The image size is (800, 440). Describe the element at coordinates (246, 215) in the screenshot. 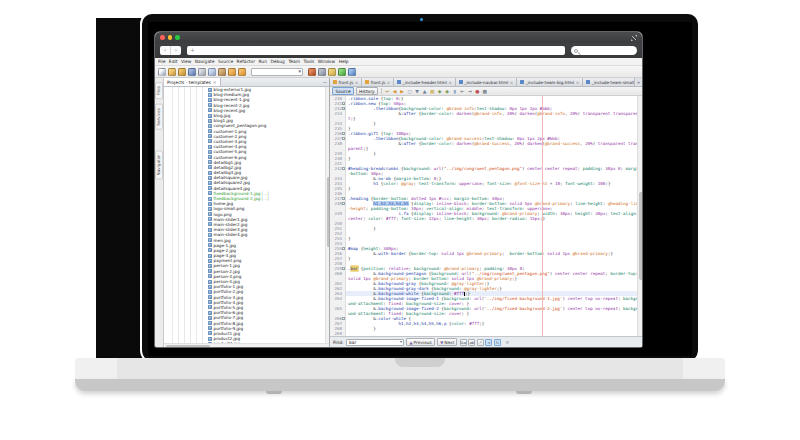

I see `file-tree: blog-exterior1.jpgblog-medium.jpgblog-re…` at that location.